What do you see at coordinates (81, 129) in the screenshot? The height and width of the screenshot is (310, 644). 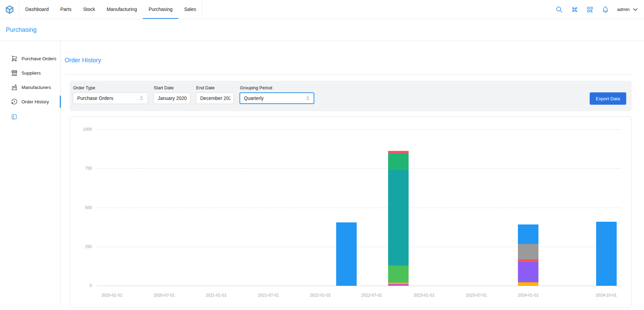 I see `y-axis-tick-label: 1000` at bounding box center [81, 129].